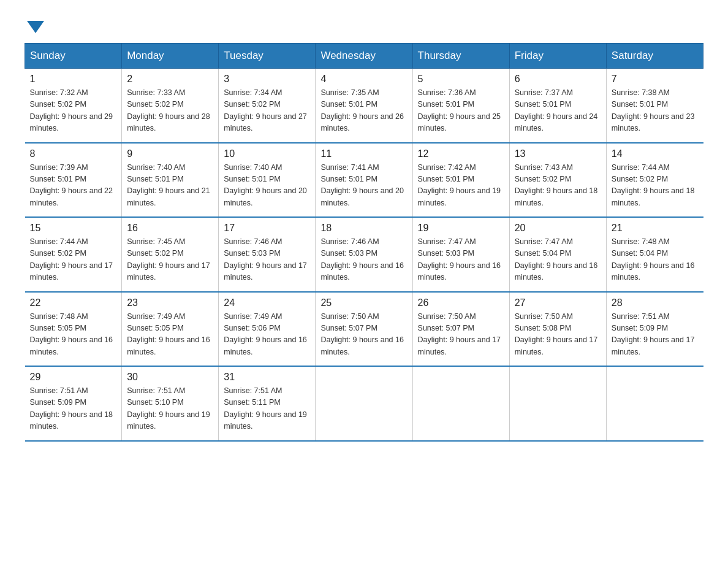 The height and width of the screenshot is (563, 728). I want to click on calendar-cell: 17Sunrise: 7:46 AMSunset: 5:03 PMDayligh…, so click(267, 255).